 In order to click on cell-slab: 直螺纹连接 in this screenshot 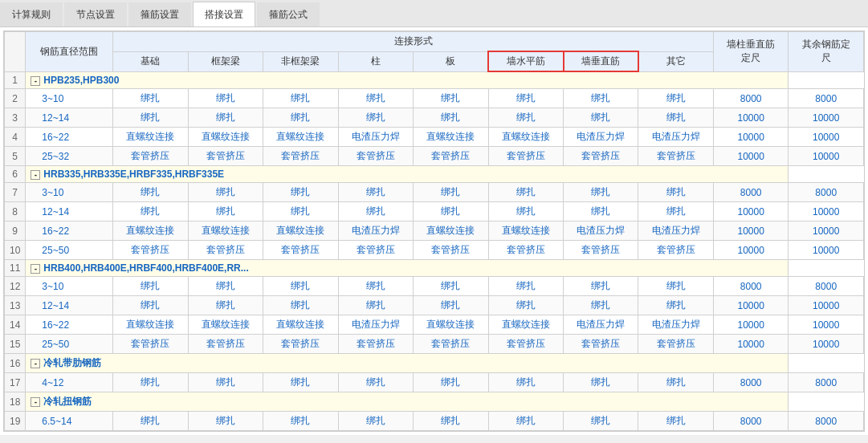, I will do `click(451, 137)`.